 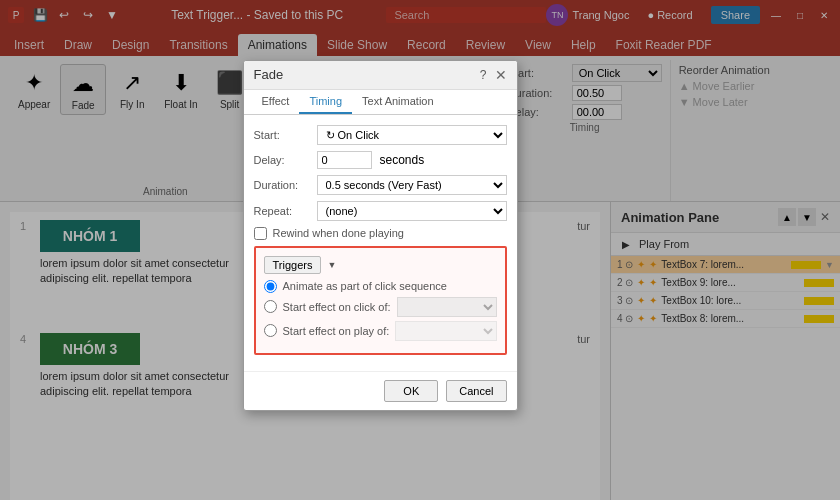 What do you see at coordinates (398, 102) in the screenshot?
I see `dialog-tab-text-animation: Text Animation` at bounding box center [398, 102].